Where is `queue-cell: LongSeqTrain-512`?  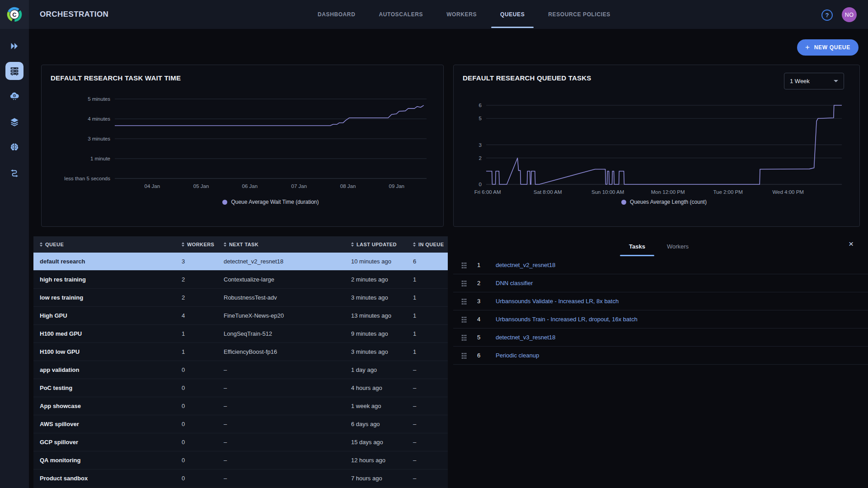 queue-cell: LongSeqTrain-512 is located at coordinates (248, 333).